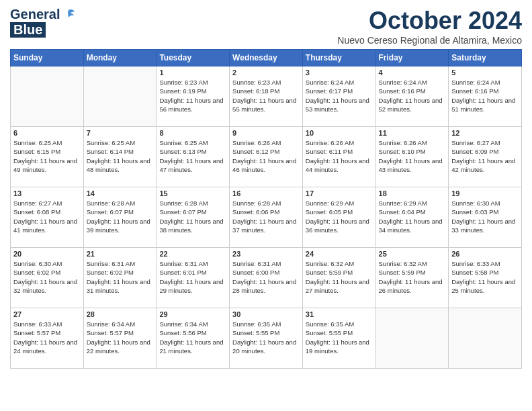 The height and width of the screenshot is (411, 532). Describe the element at coordinates (47, 156) in the screenshot. I see `day-info: Sunrise: 6:25 AM Sunset: 6:15 PM Dayligh…` at that location.